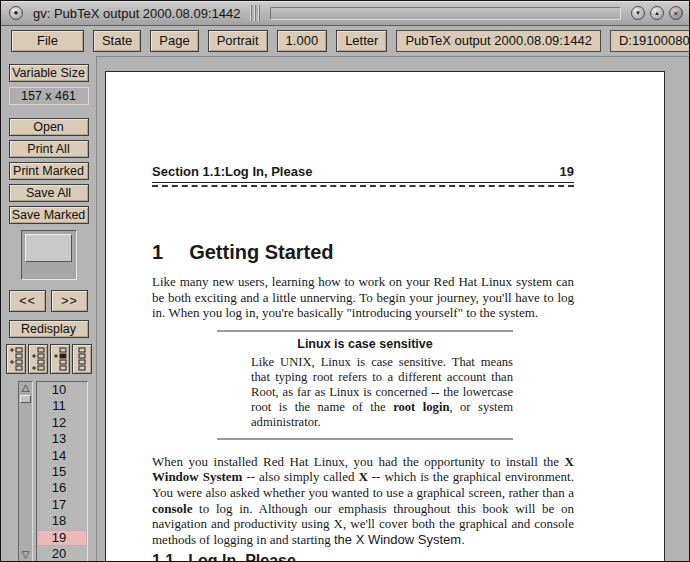 This screenshot has height=562, width=690. Describe the element at coordinates (302, 41) in the screenshot. I see `scale-button: 1.000` at that location.